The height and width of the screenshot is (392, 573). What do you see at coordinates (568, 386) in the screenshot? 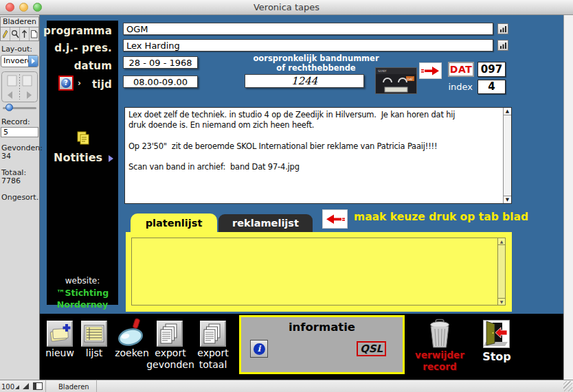
I see `resize-grip` at bounding box center [568, 386].